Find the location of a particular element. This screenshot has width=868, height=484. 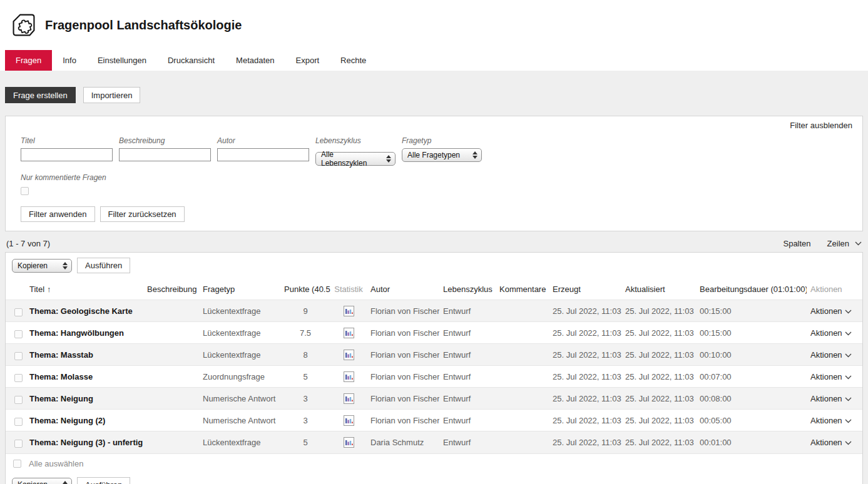

question-title-link: Thema: Neigung (3) - unfertig is located at coordinates (84, 443).